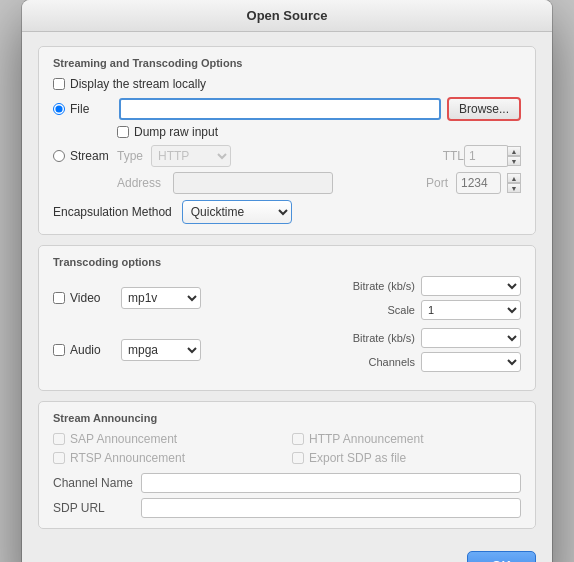 Image resolution: width=574 pixels, height=562 pixels. I want to click on sdp-url-input, so click(331, 508).